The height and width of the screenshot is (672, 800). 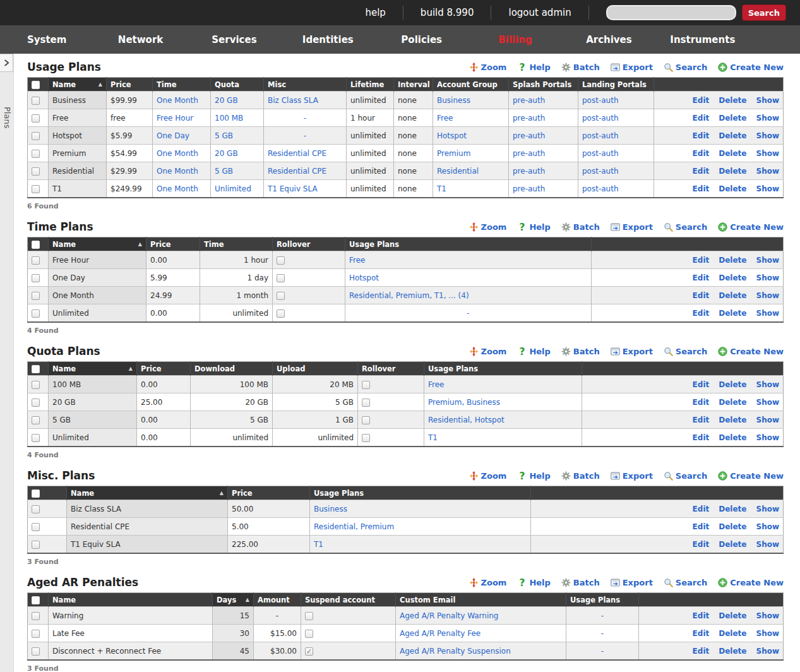 I want to click on misc-link: T1 Equiv SLA, so click(x=293, y=189).